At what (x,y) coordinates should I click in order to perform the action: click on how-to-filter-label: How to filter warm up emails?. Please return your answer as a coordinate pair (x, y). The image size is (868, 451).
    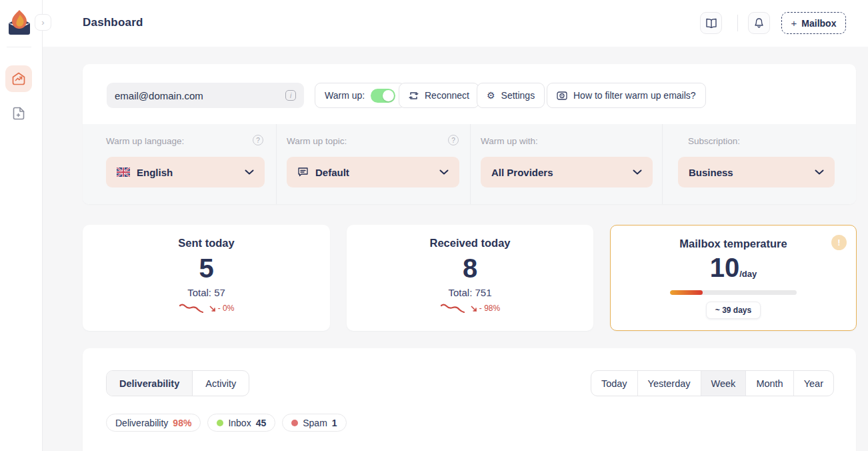
    Looking at the image, I should click on (635, 95).